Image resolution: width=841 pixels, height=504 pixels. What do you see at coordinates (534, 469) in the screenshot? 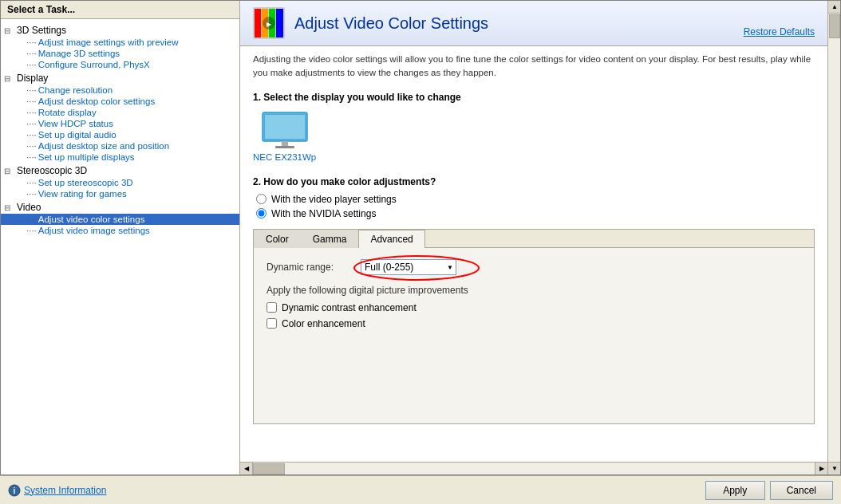
I see `scroll-track-h` at bounding box center [534, 469].